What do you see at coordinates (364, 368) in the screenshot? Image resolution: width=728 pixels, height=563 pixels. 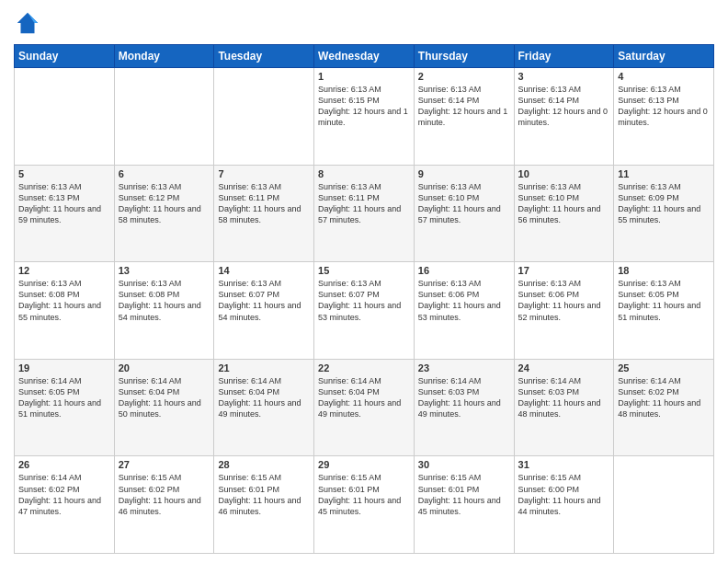 I see `day-number: 22` at bounding box center [364, 368].